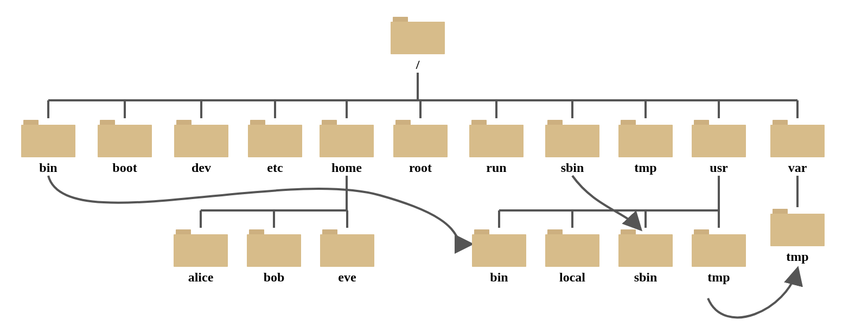 This screenshot has height=333, width=868. What do you see at coordinates (418, 43) in the screenshot?
I see `folder-node-root: /` at bounding box center [418, 43].